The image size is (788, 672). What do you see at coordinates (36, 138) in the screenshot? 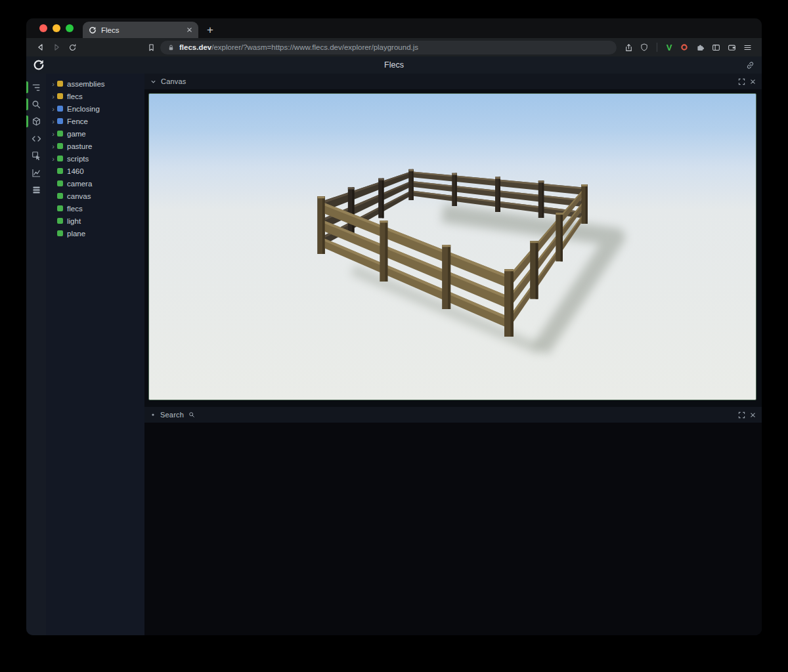
I see `sidebar-icon-code` at bounding box center [36, 138].